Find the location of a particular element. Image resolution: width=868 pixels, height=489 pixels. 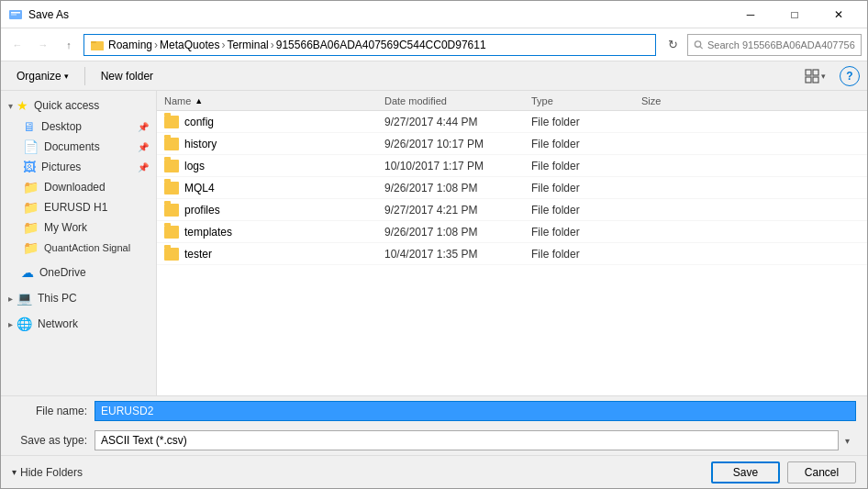

sidebar-item-downloaded: 📁 Downloaded is located at coordinates (79, 187).